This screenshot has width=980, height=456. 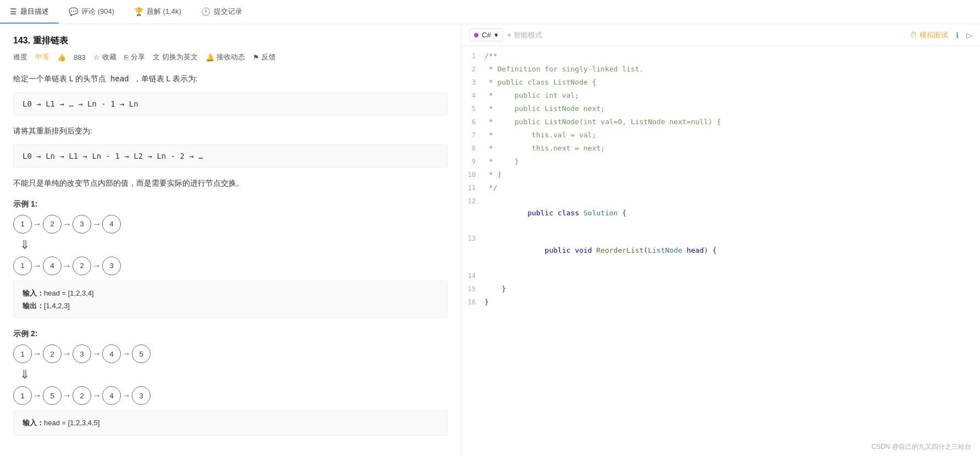 What do you see at coordinates (231, 204) in the screenshot?
I see `example1-label: 示例 1:` at bounding box center [231, 204].